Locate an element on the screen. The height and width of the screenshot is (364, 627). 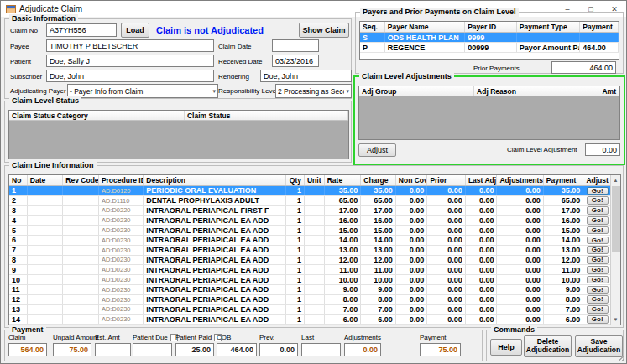
claim-field: 564.00 is located at coordinates (28, 350).